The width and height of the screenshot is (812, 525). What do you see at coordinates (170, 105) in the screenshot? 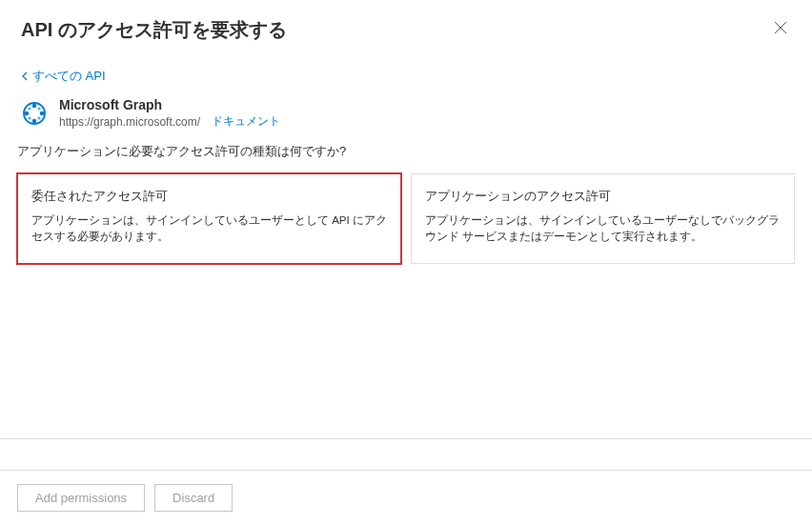
I see `api-name: Microsoft Graph` at bounding box center [170, 105].